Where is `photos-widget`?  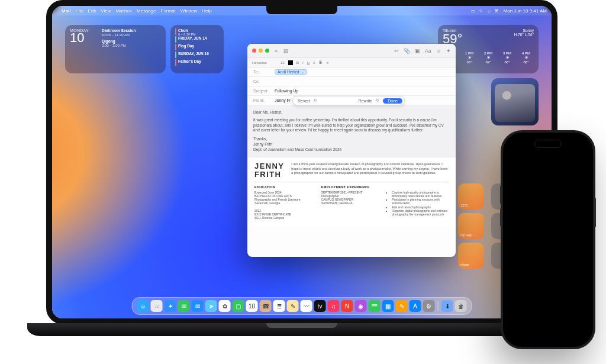
photos-widget is located at coordinates (515, 102).